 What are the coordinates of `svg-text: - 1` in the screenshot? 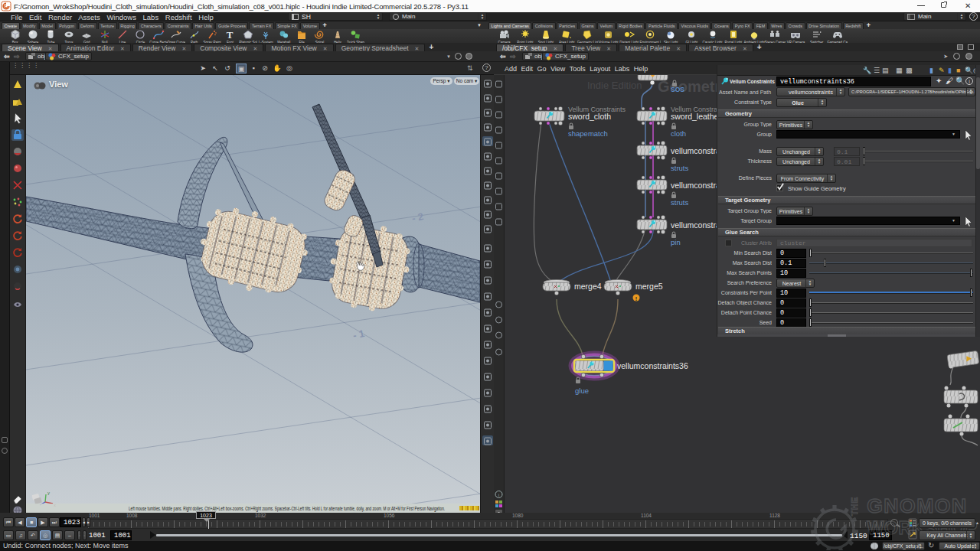 It's located at (359, 334).